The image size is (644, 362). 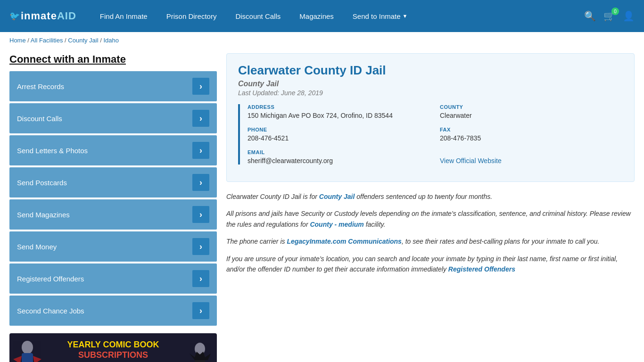 I want to click on facility-name: Clearwater County ID Jail, so click(x=430, y=71).